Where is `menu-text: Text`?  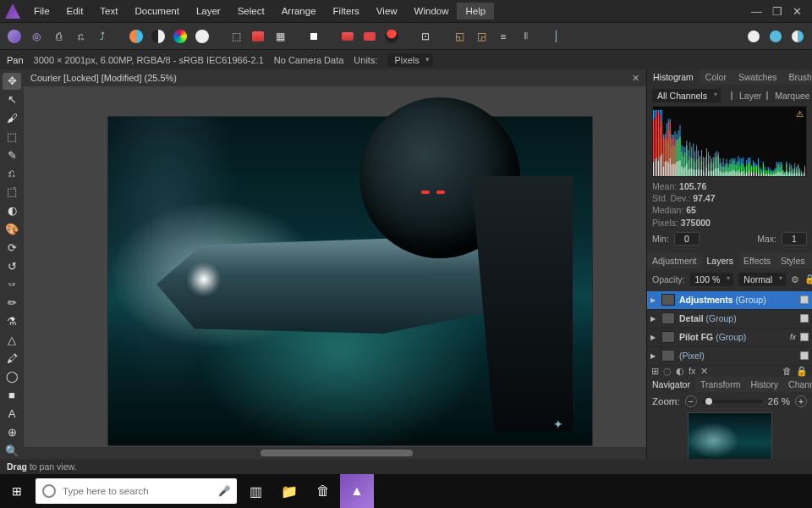 menu-text: Text is located at coordinates (108, 11).